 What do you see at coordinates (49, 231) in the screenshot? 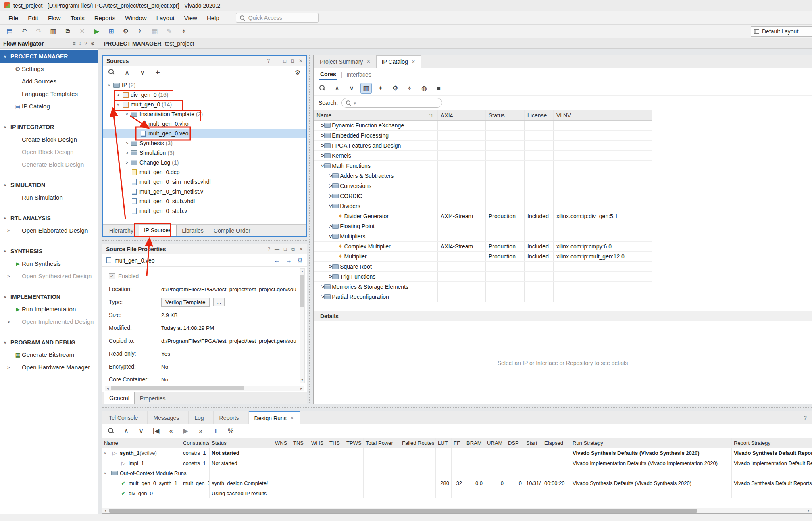
I see `flow-nav-item: Open Elaborated Design` at bounding box center [49, 231].